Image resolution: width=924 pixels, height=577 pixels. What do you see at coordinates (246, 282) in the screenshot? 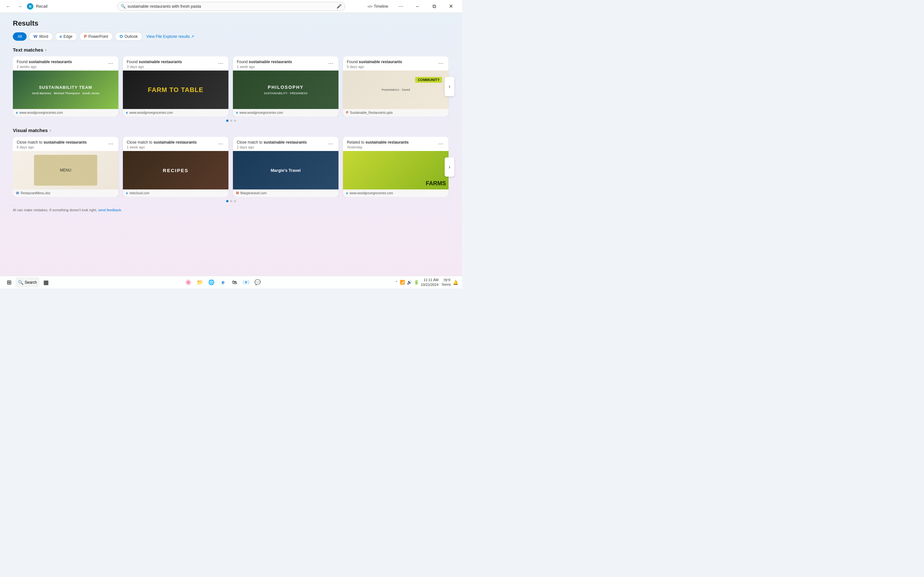
I see `taskbar-app-mail: 📧` at bounding box center [246, 282].